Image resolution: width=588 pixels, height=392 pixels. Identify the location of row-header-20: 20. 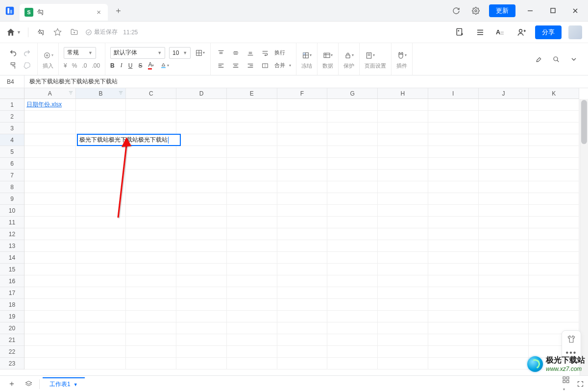
(12, 328).